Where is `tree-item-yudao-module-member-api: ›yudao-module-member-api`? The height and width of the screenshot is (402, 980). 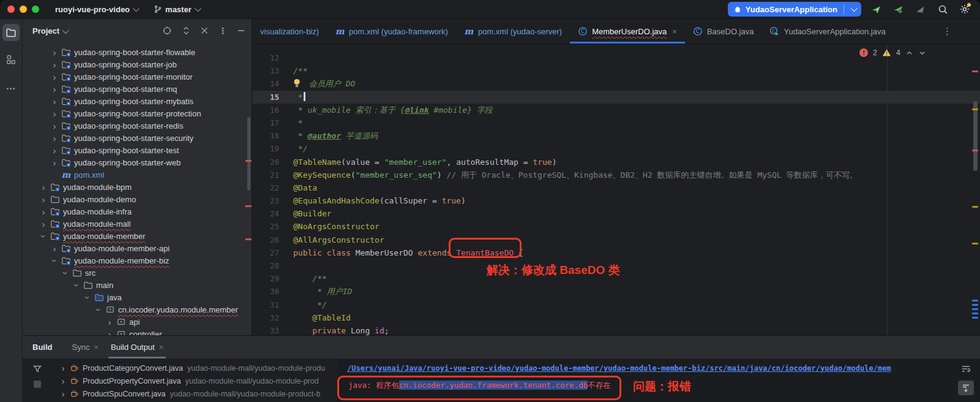 tree-item-yudao-module-member-api: ›yudao-module-member-api is located at coordinates (137, 248).